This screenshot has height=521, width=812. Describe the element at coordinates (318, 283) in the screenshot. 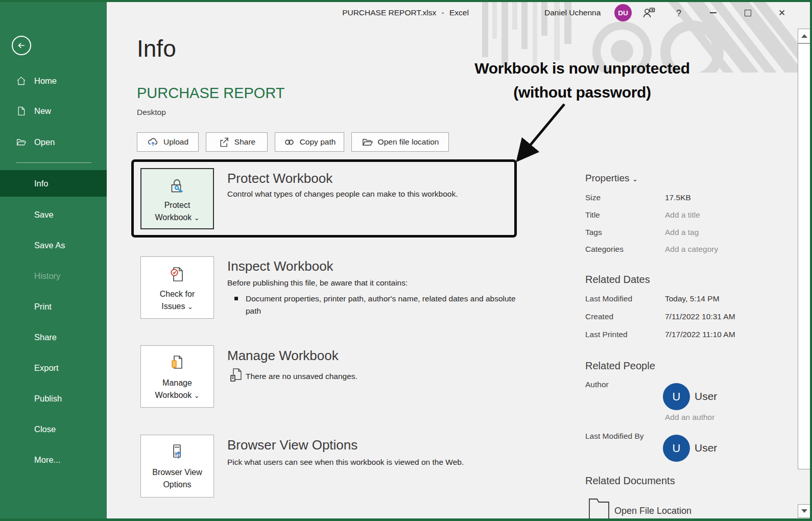

I see `inspect-workbook-description: Before publishing this file, be aware th…` at that location.